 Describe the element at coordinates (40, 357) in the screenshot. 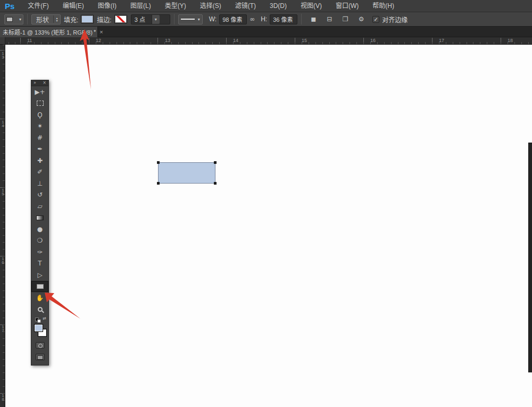

I see `screen-mode-button` at that location.